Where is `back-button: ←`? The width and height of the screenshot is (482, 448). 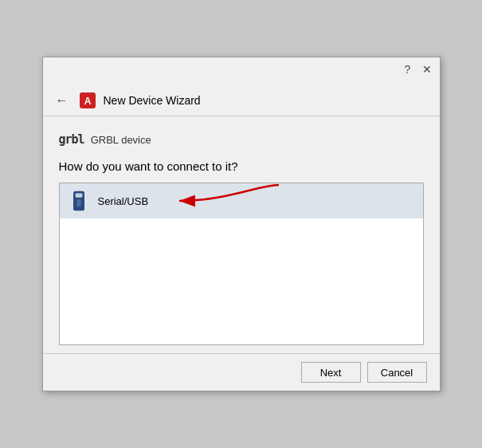 back-button: ← is located at coordinates (62, 100).